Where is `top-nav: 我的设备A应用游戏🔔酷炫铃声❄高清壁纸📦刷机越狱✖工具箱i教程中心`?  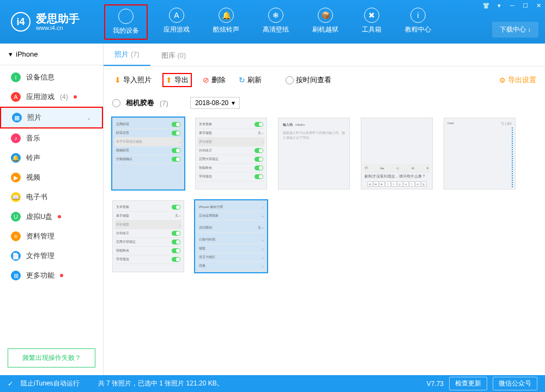
top-nav: 我的设备A应用游戏🔔酷炫铃声❄高清壁纸📦刷机越狱✖工具箱i教程中心 is located at coordinates (271, 22).